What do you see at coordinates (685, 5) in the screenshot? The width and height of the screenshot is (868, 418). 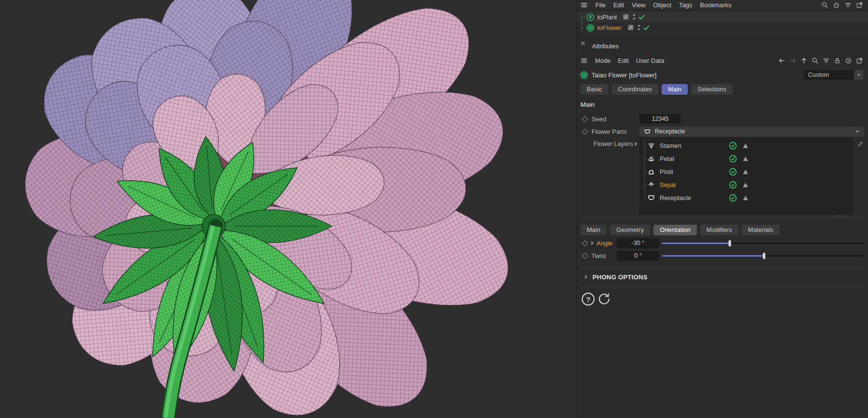 I see `menu-tags: Tags` at bounding box center [685, 5].